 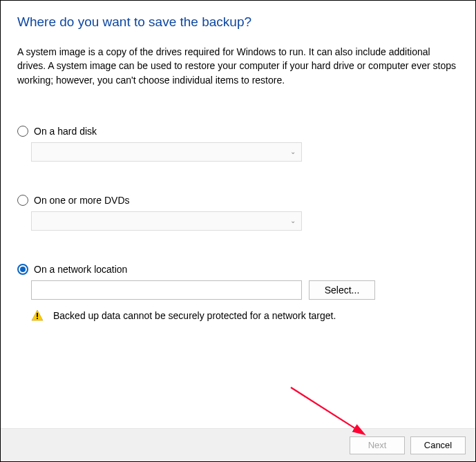 I want to click on cancel-button: Cancel, so click(x=438, y=445).